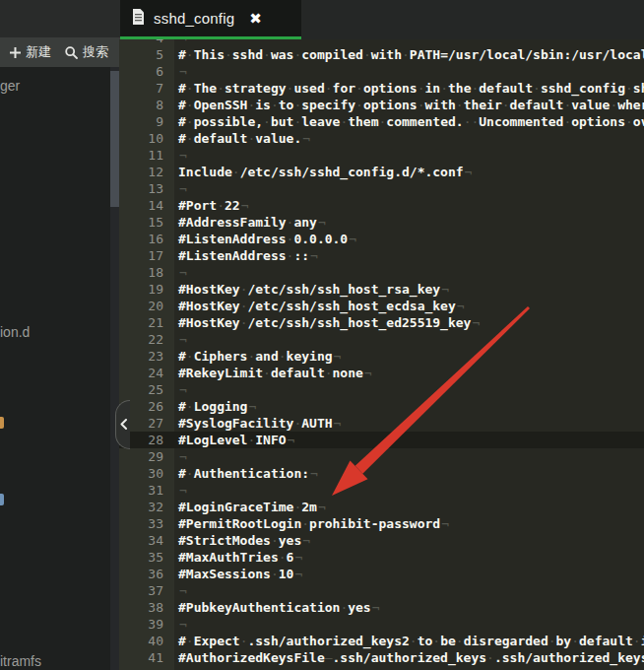 This screenshot has height=670, width=644. Describe the element at coordinates (10, 86) in the screenshot. I see `tree-item-partial: ger` at that location.